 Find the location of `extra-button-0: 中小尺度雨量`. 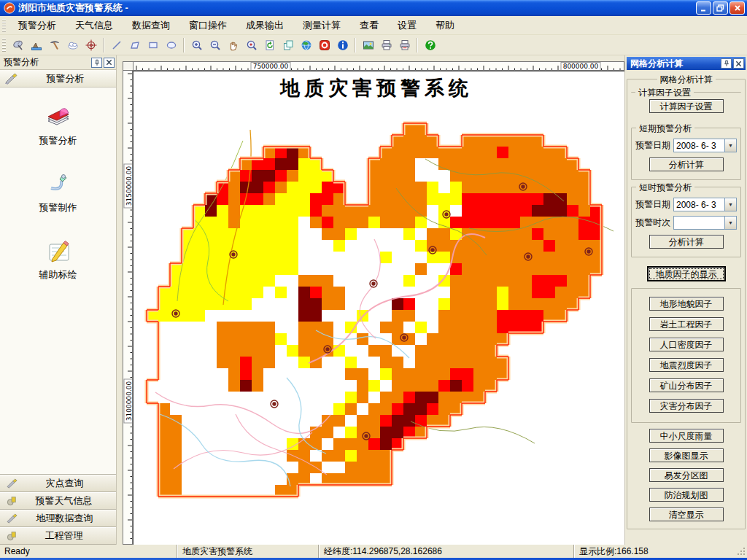

extra-button-0: 中小尺度雨量 is located at coordinates (686, 436).